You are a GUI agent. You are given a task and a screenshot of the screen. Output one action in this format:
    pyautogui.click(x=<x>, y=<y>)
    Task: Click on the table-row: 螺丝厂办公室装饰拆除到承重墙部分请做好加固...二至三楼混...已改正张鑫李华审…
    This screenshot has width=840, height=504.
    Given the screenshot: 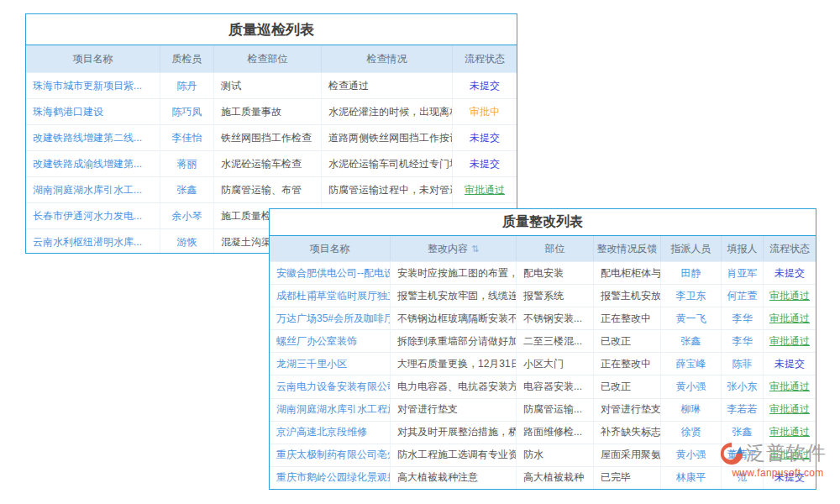 What is the action you would take?
    pyautogui.click(x=543, y=341)
    